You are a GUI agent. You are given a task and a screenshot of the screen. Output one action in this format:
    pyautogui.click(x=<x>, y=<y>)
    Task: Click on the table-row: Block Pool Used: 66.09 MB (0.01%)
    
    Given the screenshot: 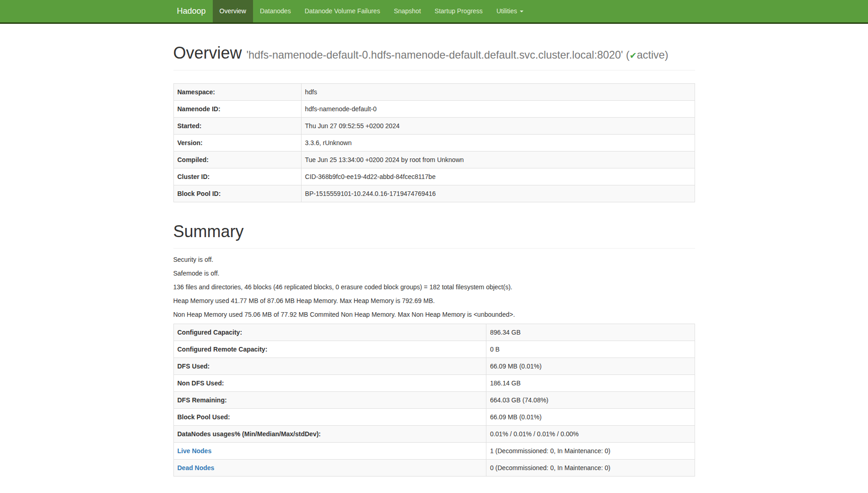 What is the action you would take?
    pyautogui.click(x=434, y=417)
    